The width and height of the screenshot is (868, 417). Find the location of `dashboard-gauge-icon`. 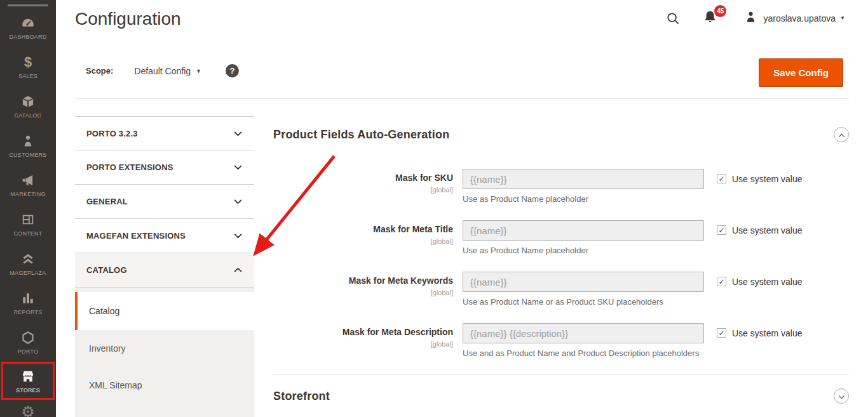

dashboard-gauge-icon is located at coordinates (28, 23).